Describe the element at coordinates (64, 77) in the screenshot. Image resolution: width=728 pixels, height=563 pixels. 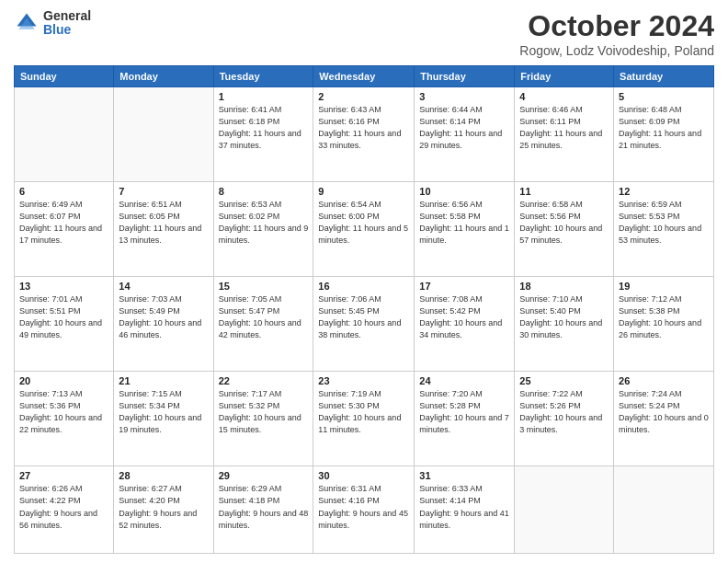
I see `col-sunday: Sunday` at that location.